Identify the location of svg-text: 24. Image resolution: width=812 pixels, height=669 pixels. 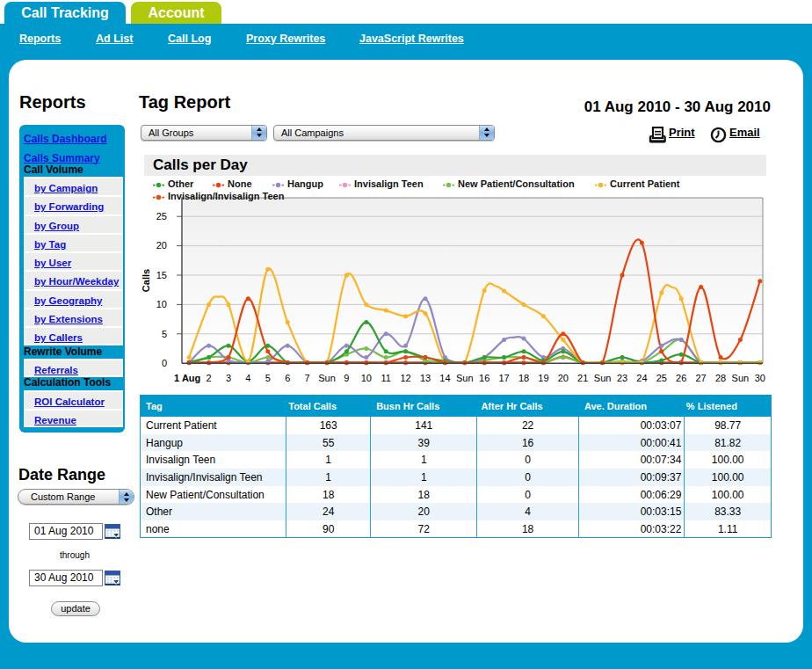
(642, 378).